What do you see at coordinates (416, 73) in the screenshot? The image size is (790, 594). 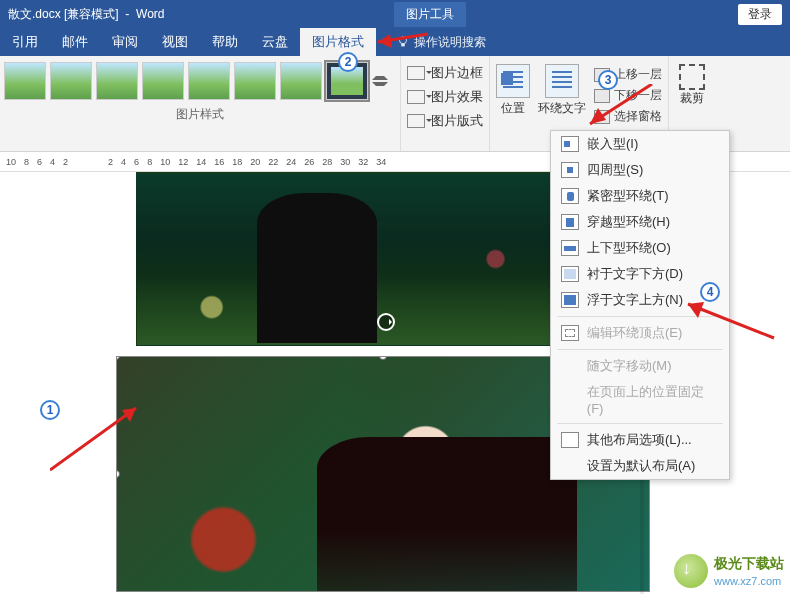 I see `border-icon` at bounding box center [416, 73].